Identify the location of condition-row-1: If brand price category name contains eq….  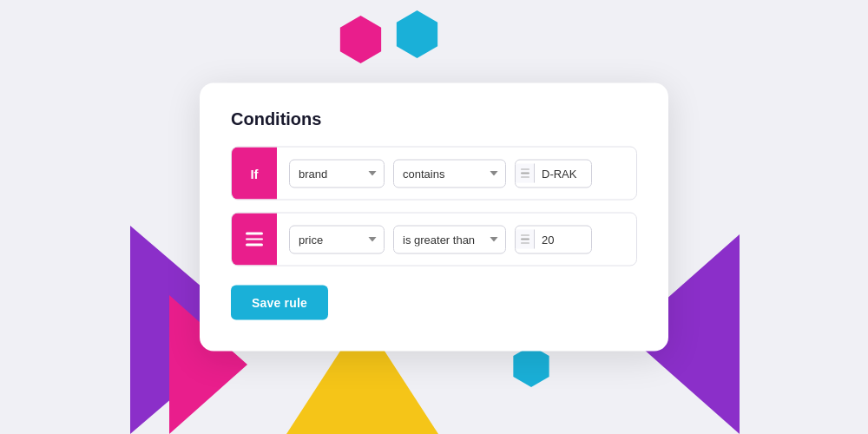
(434, 174).